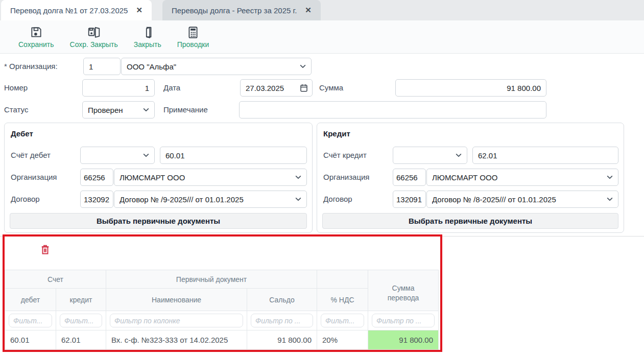 Image resolution: width=644 pixels, height=355 pixels. What do you see at coordinates (222, 340) in the screenshot?
I see `table-row: 60.01 62.01 Вх. с-ф. №323-333 от 14.02.2…` at bounding box center [222, 340].